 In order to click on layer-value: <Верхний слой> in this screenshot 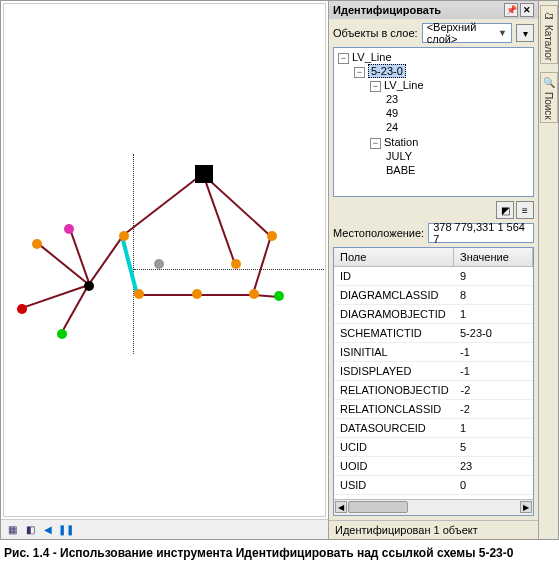, I will do `click(462, 33)`.